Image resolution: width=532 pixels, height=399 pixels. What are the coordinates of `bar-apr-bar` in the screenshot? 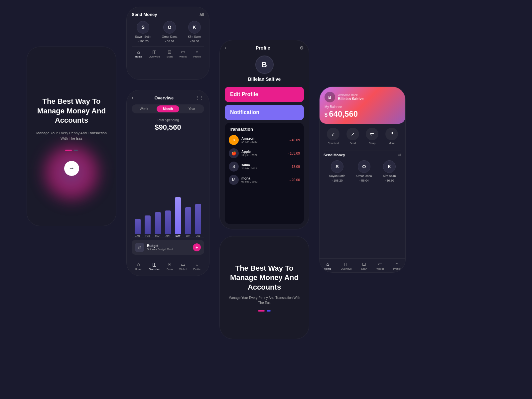 It's located at (168, 222).